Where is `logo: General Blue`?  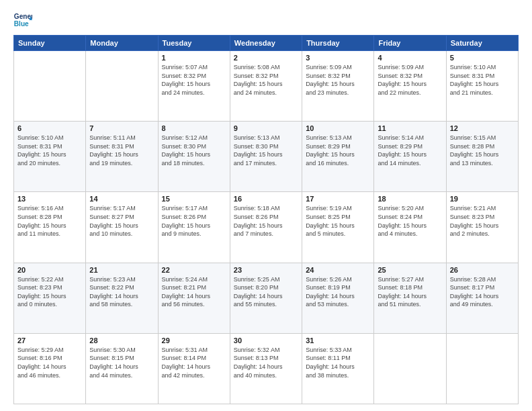
logo: General Blue is located at coordinates (23, 20).